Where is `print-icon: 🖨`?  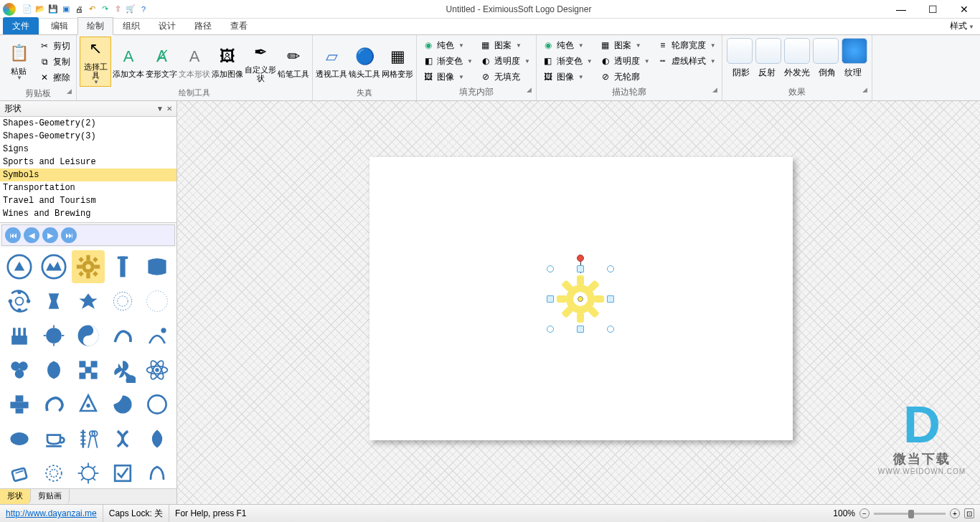 print-icon: 🖨 is located at coordinates (79, 9).